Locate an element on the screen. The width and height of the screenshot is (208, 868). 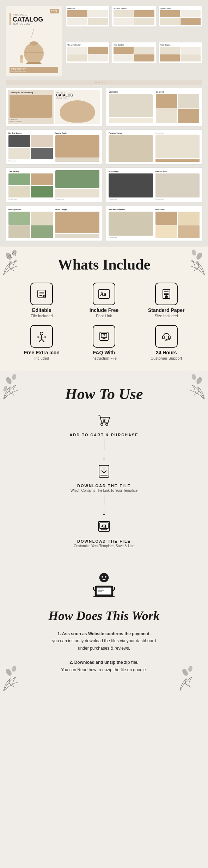
font-title: Include Free is located at coordinates (104, 310).